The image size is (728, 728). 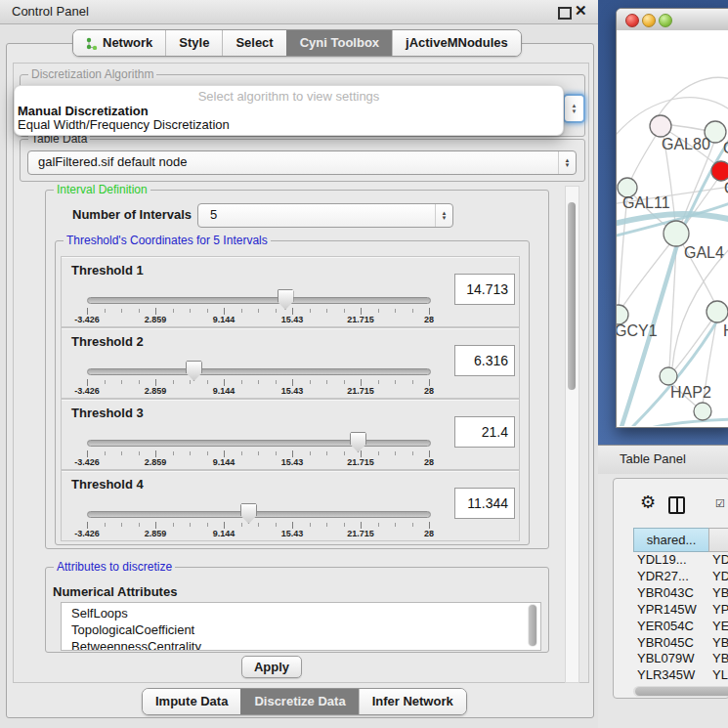 What do you see at coordinates (302, 162) in the screenshot?
I see `table-data-combobox: galFiltered.sif default node ▲▼` at bounding box center [302, 162].